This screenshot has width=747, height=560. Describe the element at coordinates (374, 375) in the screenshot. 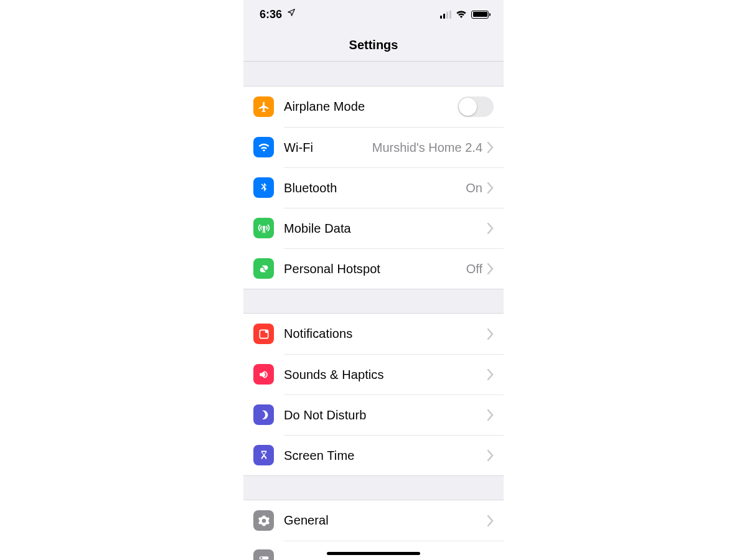

I see `row-sounds: Sounds & Haptics` at that location.